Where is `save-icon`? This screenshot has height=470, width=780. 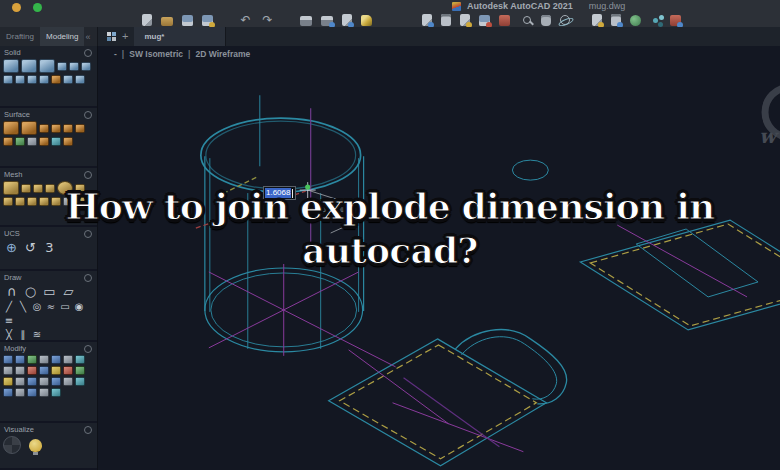
save-icon is located at coordinates (188, 20).